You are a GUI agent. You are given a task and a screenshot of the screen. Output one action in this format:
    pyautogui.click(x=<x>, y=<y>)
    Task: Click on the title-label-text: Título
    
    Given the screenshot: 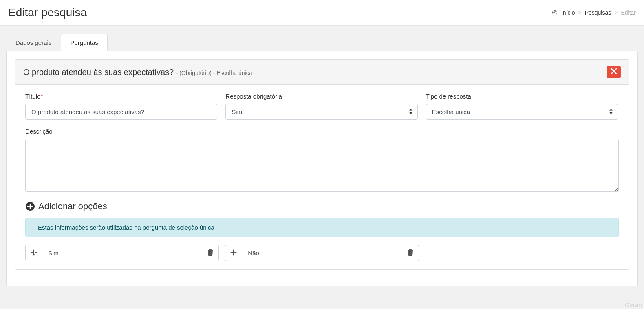 What is the action you would take?
    pyautogui.click(x=33, y=96)
    